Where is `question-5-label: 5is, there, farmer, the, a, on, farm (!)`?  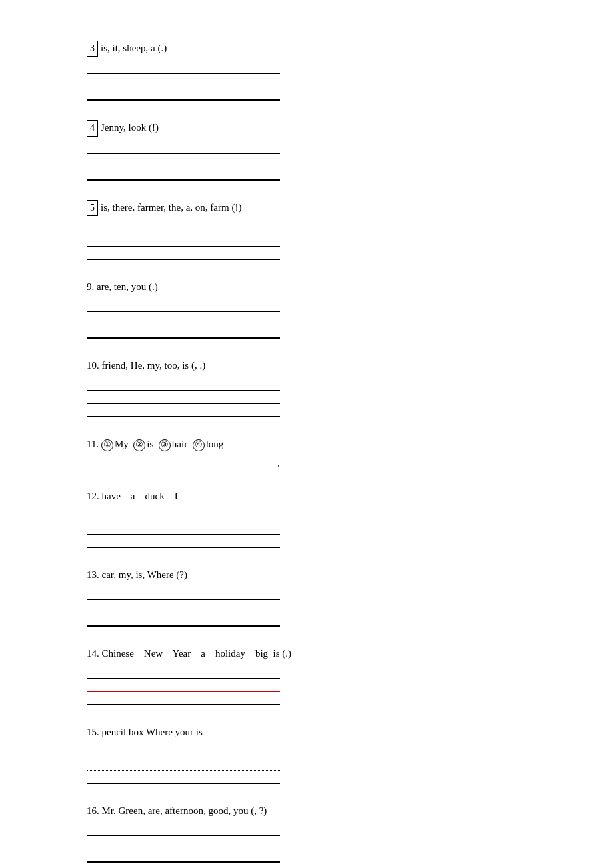 question-5-label: 5is, there, farmer, the, a, on, farm (!) is located at coordinates (306, 208).